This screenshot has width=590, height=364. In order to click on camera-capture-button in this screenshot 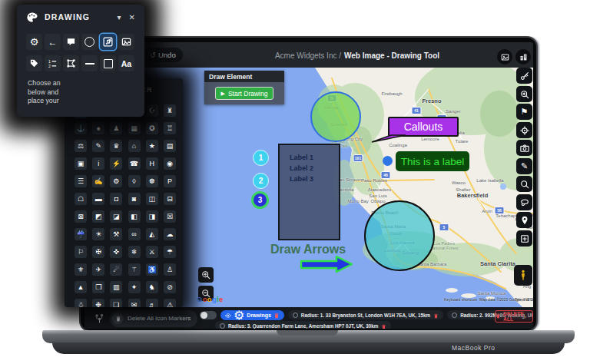, I will do `click(524, 147)`.